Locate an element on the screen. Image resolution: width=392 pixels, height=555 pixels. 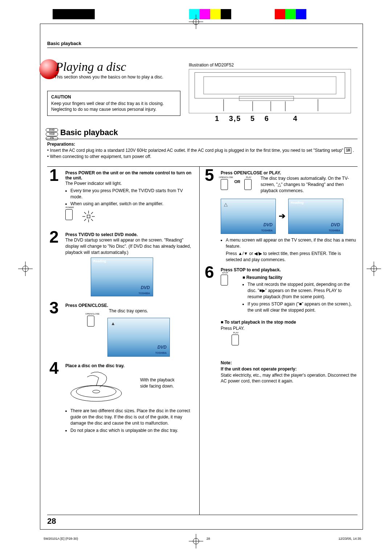
callout-1: 1 is located at coordinates (217, 118).